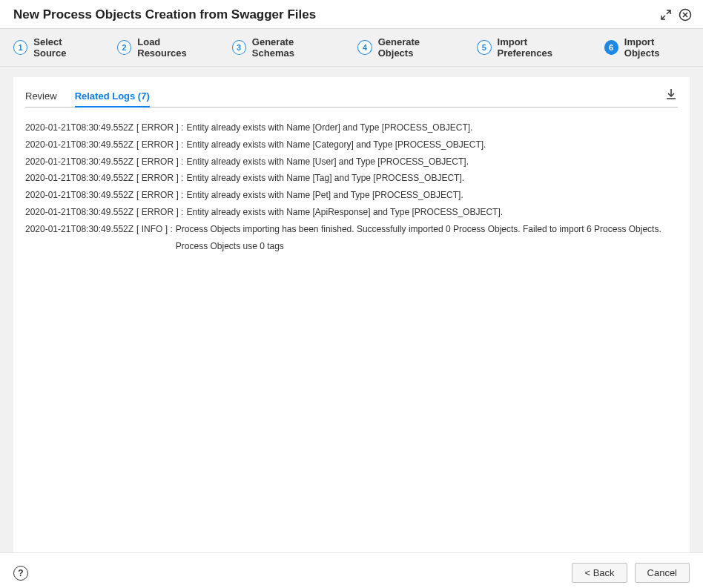 The image size is (703, 588). What do you see at coordinates (365, 47) in the screenshot?
I see `step-number: 4` at bounding box center [365, 47].